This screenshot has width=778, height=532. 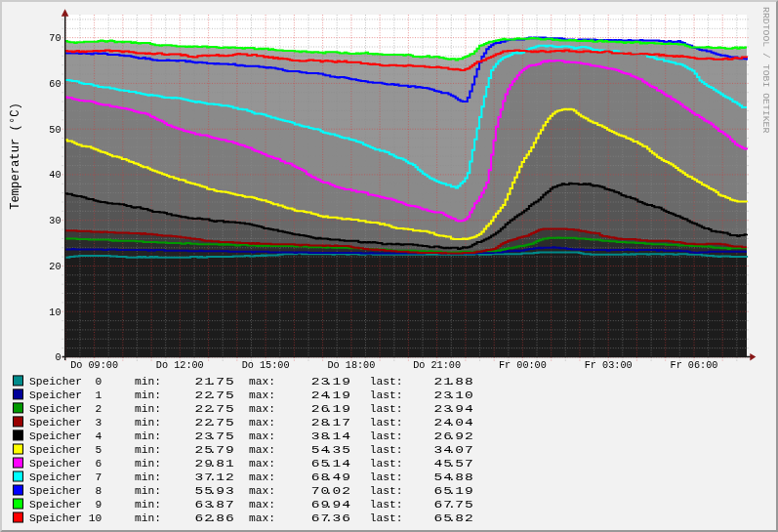 What do you see at coordinates (215, 465) in the screenshot?
I see `svg-text: 29.81` at bounding box center [215, 465].